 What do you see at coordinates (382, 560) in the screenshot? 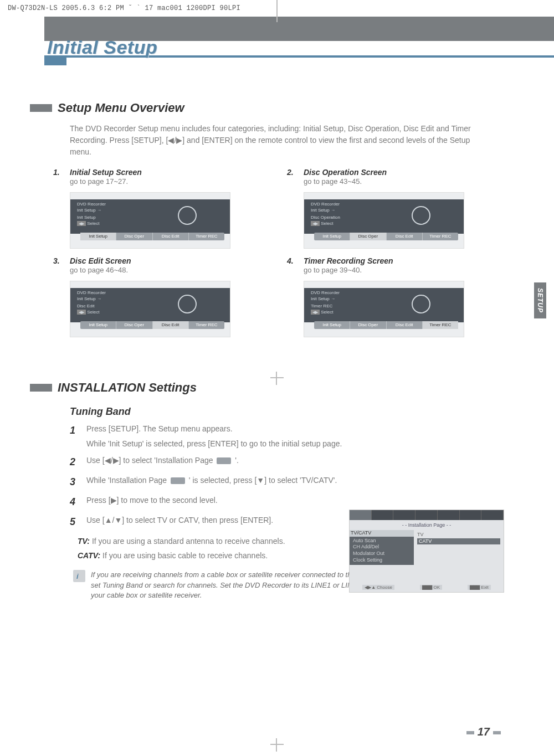
I see `panel-left-item: Clock Setting` at bounding box center [382, 560].